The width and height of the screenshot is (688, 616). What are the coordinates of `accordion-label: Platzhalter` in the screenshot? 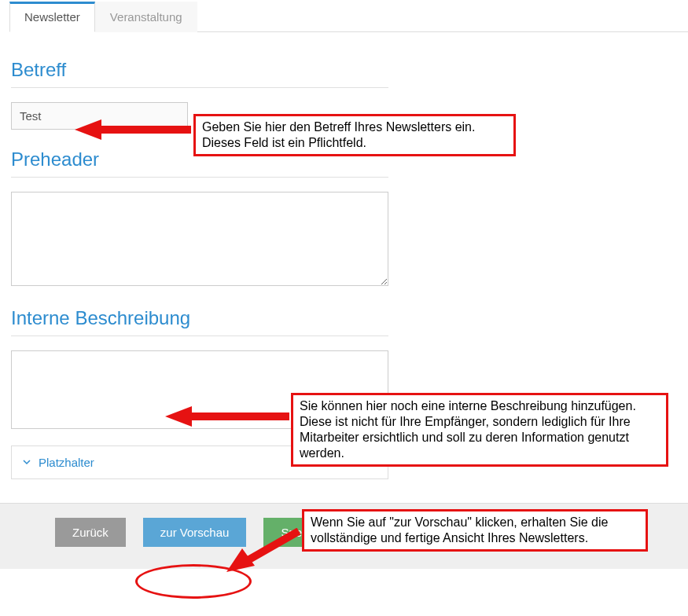 It's located at (66, 462).